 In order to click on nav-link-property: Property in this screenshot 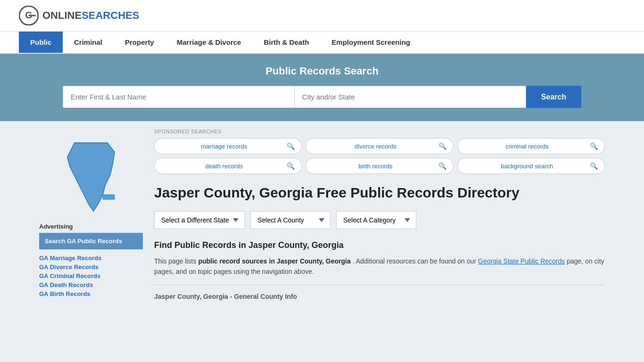, I will do `click(140, 42)`.